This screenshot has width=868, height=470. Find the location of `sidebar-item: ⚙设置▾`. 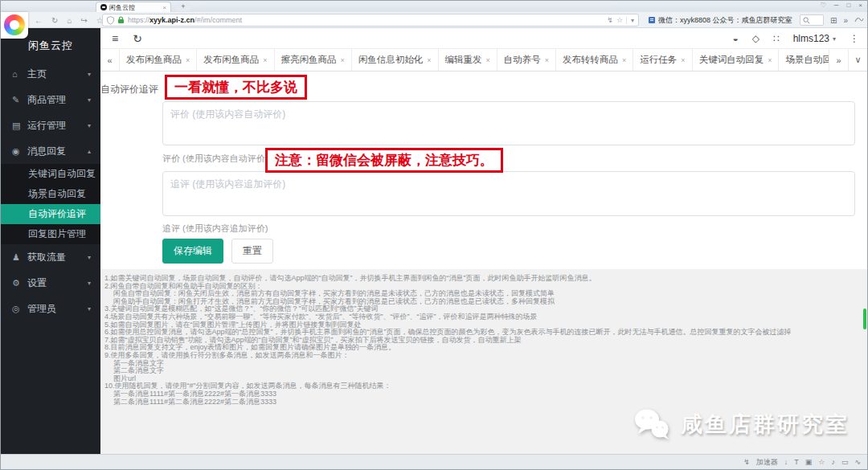

sidebar-item: ⚙设置▾ is located at coordinates (51, 283).